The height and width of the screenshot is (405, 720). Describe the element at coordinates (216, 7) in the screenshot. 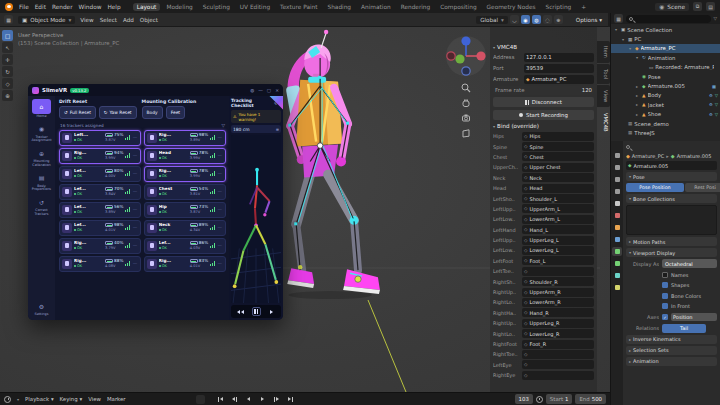

I see `workspace-tab: Sculpting` at that location.